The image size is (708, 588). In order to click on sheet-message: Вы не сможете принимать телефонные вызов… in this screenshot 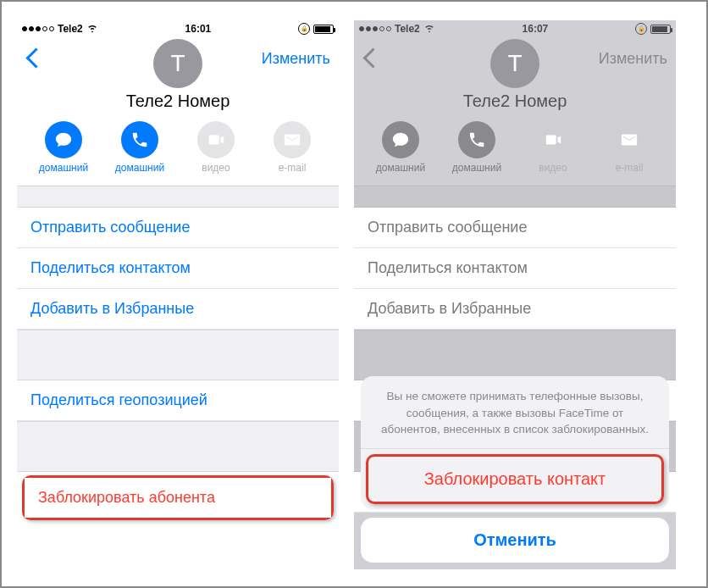, I will do `click(515, 413)`.